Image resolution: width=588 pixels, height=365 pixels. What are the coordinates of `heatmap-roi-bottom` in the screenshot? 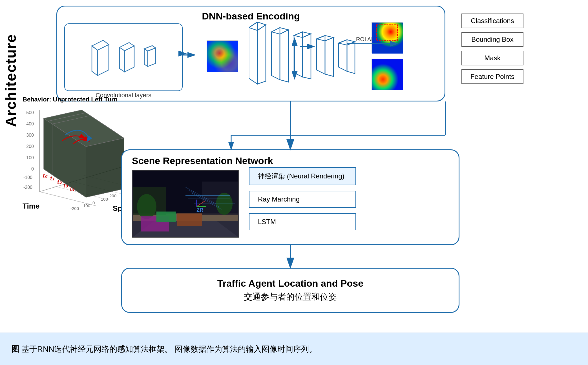 It's located at (387, 74).